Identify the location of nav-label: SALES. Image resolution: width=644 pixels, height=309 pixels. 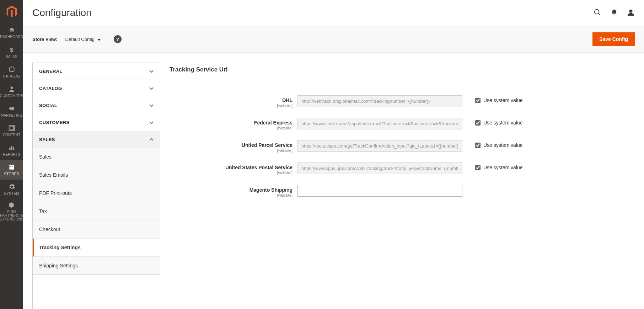
(11, 57).